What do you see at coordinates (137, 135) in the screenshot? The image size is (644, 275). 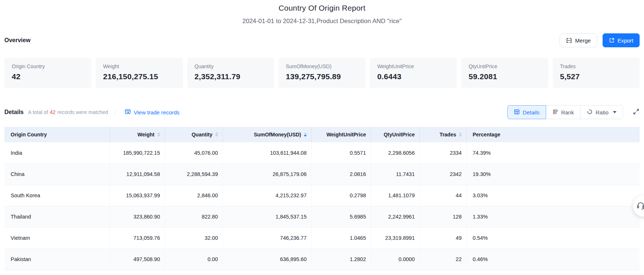 I see `column-header-weight: Weight` at bounding box center [137, 135].